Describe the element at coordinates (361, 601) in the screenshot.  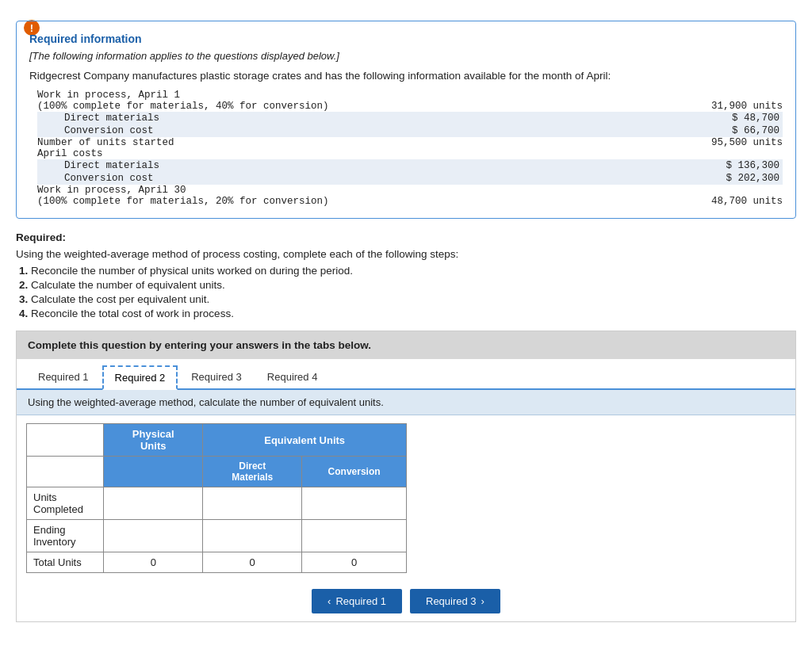
I see `prev-button-label: Required 1` at that location.